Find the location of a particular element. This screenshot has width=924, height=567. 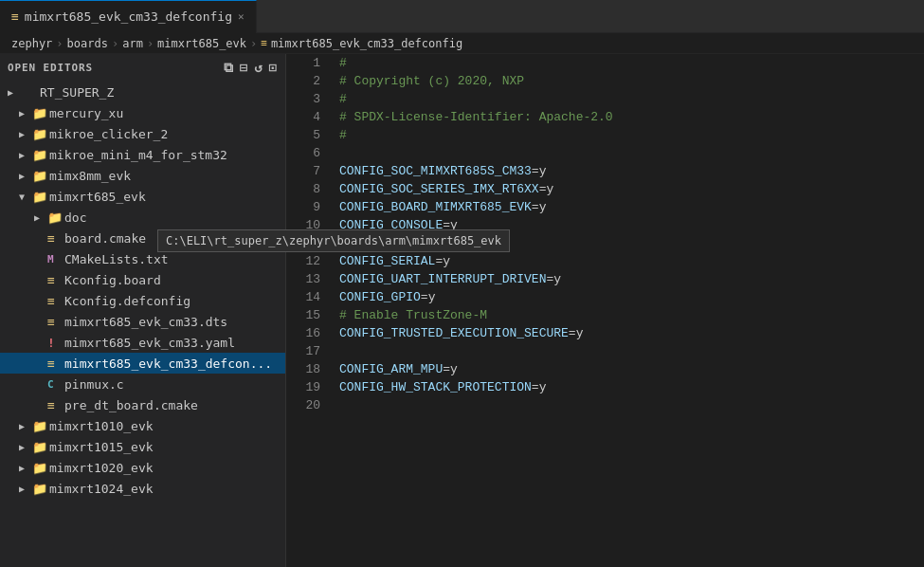

tab-label: mimxrt685_evk_cm33_defconfig is located at coordinates (129, 17).